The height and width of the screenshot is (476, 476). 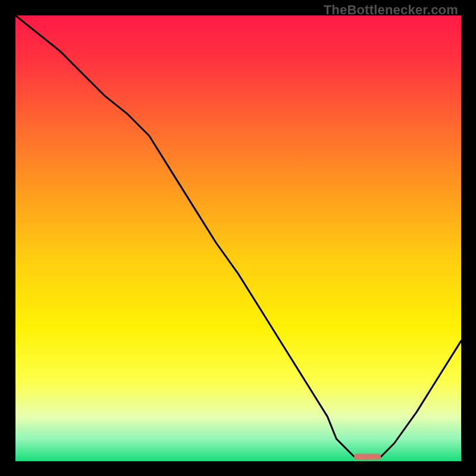 I want to click on optimal-marker, so click(x=368, y=457).